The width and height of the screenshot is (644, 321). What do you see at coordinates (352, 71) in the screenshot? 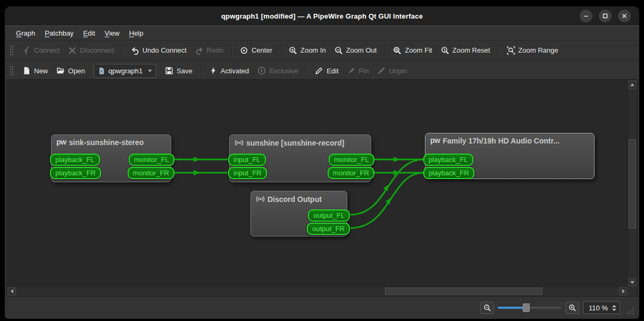
I see `pin-icon` at bounding box center [352, 71].